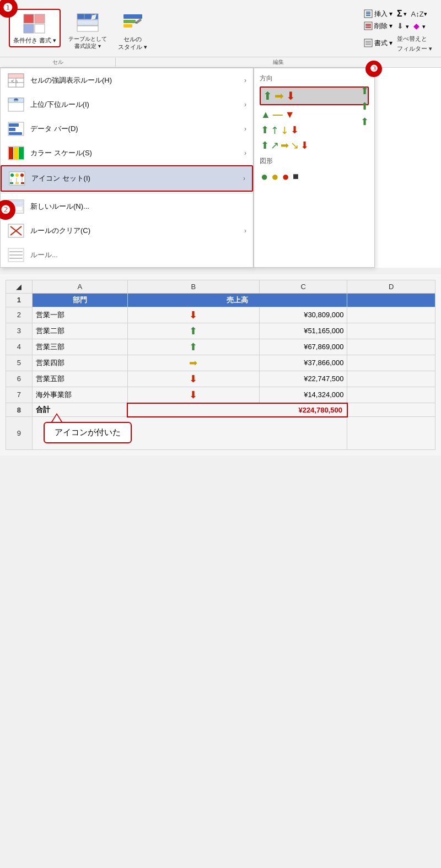  Describe the element at coordinates (16, 129) in the screenshot. I see `data-bar-icon` at that location.